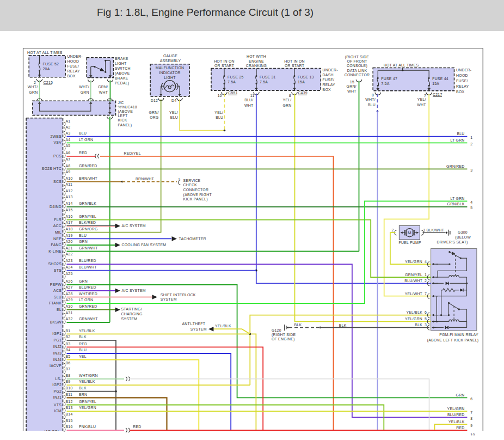  What do you see at coordinates (224, 65) in the screenshot?
I see `svg-text: OR START` at bounding box center [224, 65].